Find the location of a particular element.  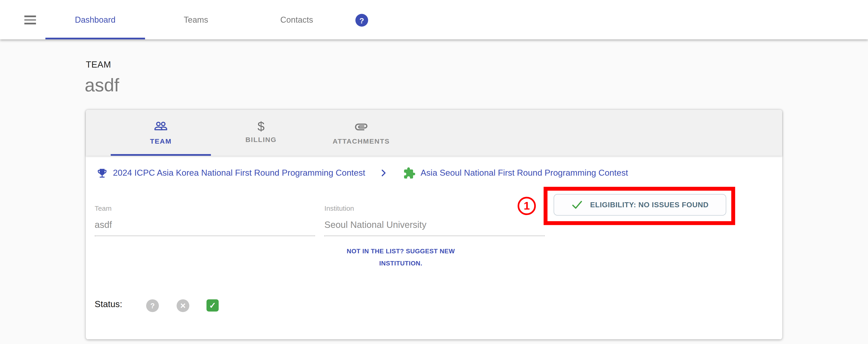

check-icon is located at coordinates (577, 205).